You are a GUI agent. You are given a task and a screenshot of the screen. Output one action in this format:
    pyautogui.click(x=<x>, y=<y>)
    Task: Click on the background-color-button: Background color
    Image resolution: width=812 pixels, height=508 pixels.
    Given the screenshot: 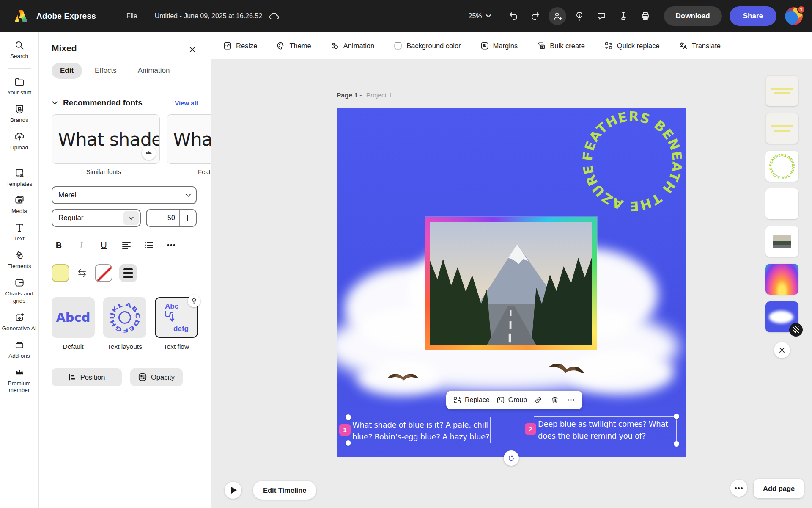 What is the action you would take?
    pyautogui.click(x=427, y=46)
    